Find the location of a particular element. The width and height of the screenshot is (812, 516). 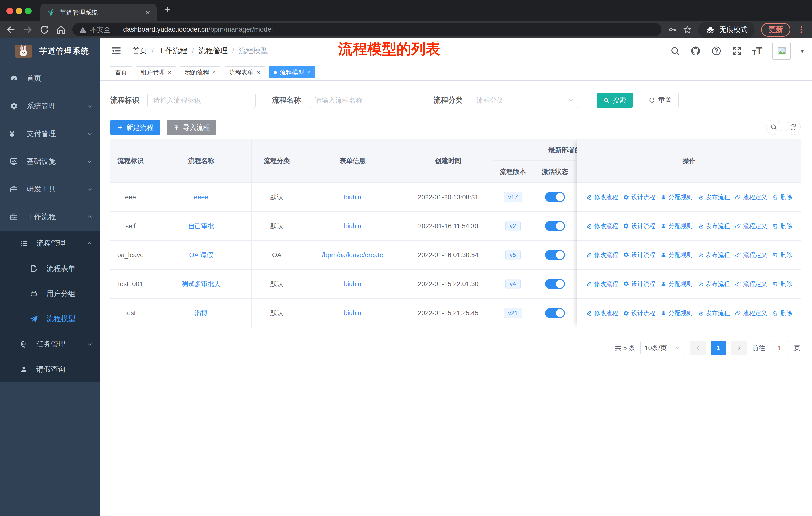

refresh-table-button is located at coordinates (793, 127).